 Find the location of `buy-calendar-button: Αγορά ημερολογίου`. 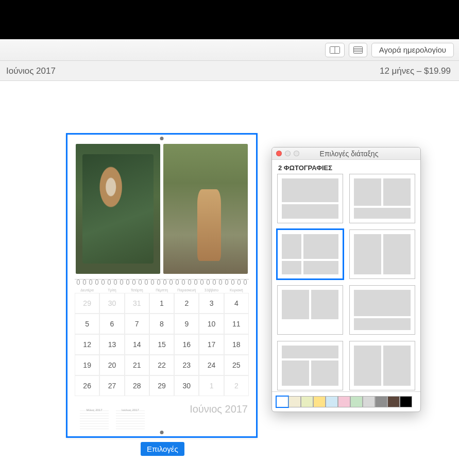

buy-calendar-button: Αγορά ημερολογίου is located at coordinates (413, 50).